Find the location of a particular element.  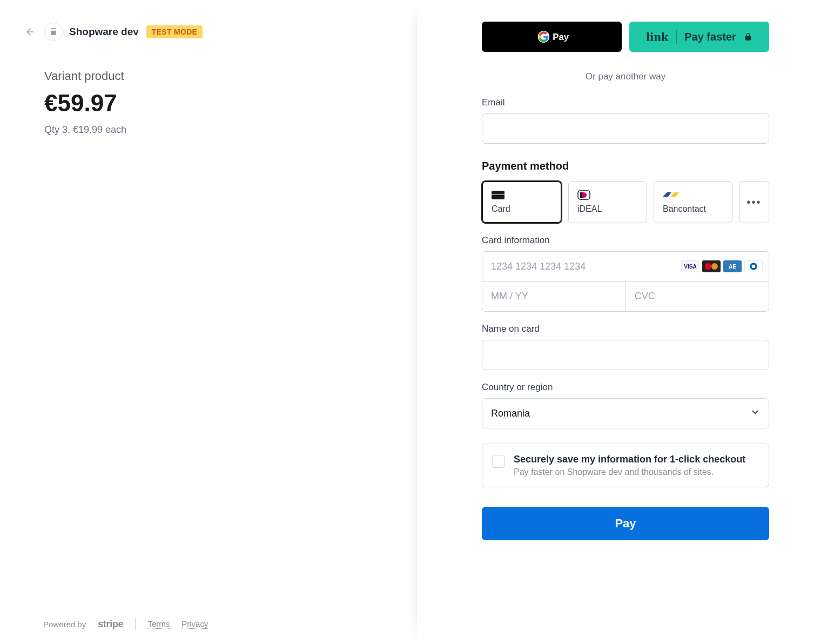

link-logo: link is located at coordinates (657, 37).